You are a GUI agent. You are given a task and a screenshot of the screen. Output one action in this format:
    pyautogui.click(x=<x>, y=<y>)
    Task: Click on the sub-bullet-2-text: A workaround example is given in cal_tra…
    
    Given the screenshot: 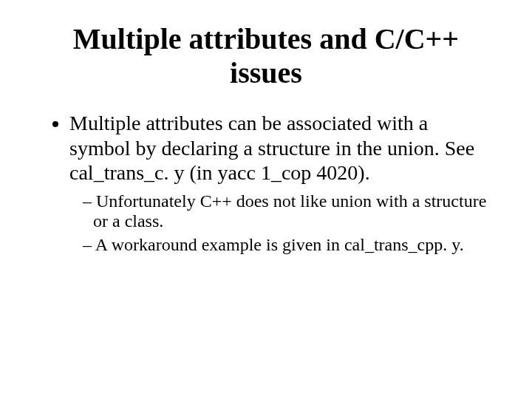 What is the action you would take?
    pyautogui.click(x=279, y=245)
    